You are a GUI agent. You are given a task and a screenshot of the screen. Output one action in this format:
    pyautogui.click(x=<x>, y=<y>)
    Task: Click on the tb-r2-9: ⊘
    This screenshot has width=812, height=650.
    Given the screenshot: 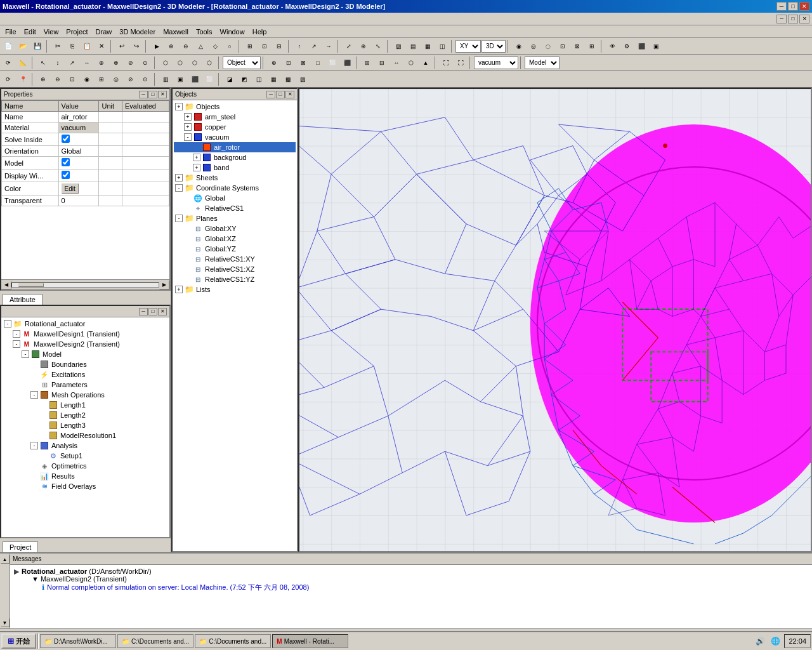 What is the action you would take?
    pyautogui.click(x=131, y=63)
    